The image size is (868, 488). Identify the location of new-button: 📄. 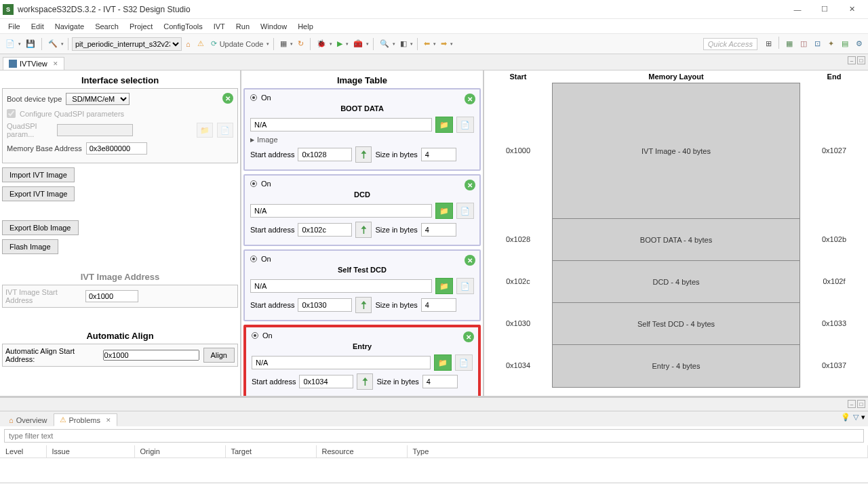
(12, 44).